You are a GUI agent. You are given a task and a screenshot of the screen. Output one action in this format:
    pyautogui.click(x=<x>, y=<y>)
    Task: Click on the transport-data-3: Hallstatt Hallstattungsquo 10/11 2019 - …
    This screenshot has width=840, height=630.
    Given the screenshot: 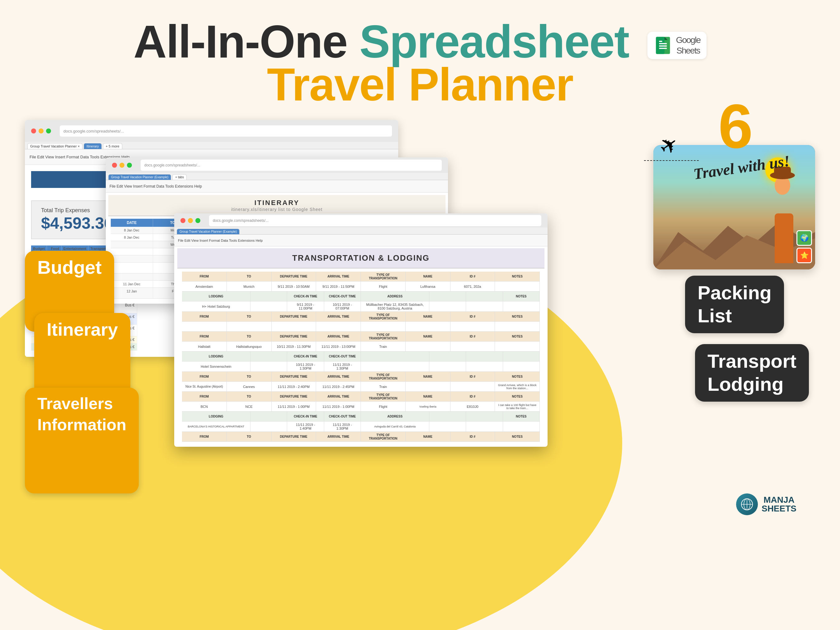 What is the action you would take?
    pyautogui.click(x=361, y=347)
    